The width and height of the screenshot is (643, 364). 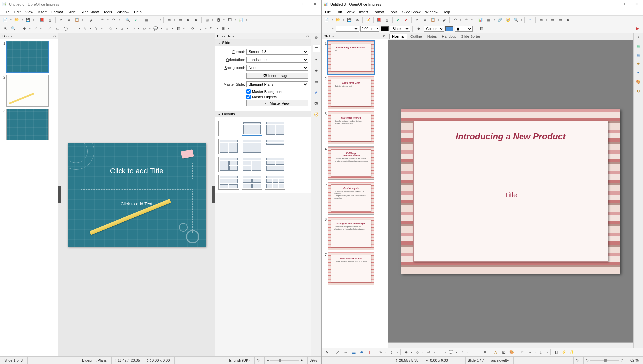 I want to click on email-icon: ✉, so click(x=357, y=20).